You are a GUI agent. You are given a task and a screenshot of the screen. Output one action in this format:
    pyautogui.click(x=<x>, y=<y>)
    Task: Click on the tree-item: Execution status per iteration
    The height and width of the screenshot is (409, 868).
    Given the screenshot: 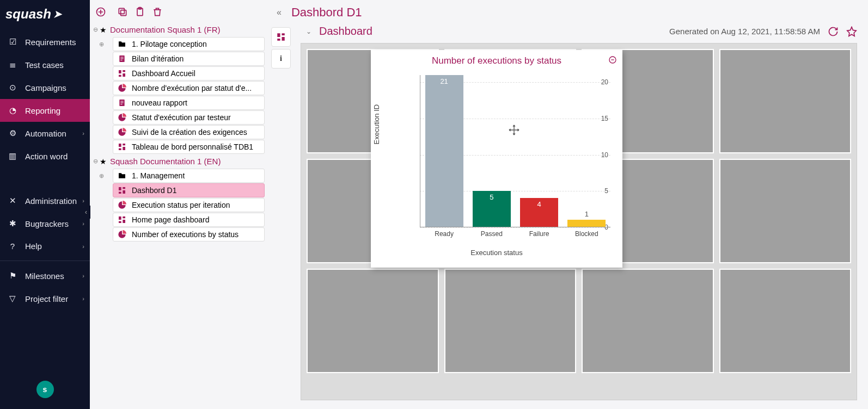 What is the action you would take?
    pyautogui.click(x=188, y=205)
    